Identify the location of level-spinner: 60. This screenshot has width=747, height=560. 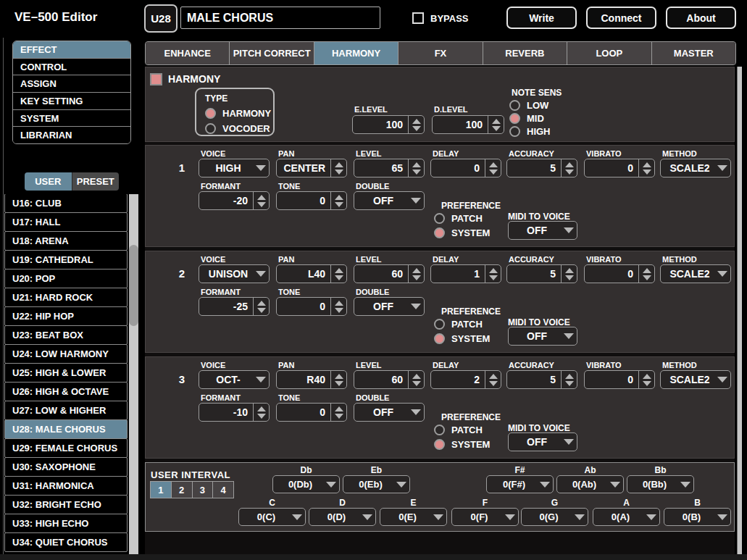
(389, 274).